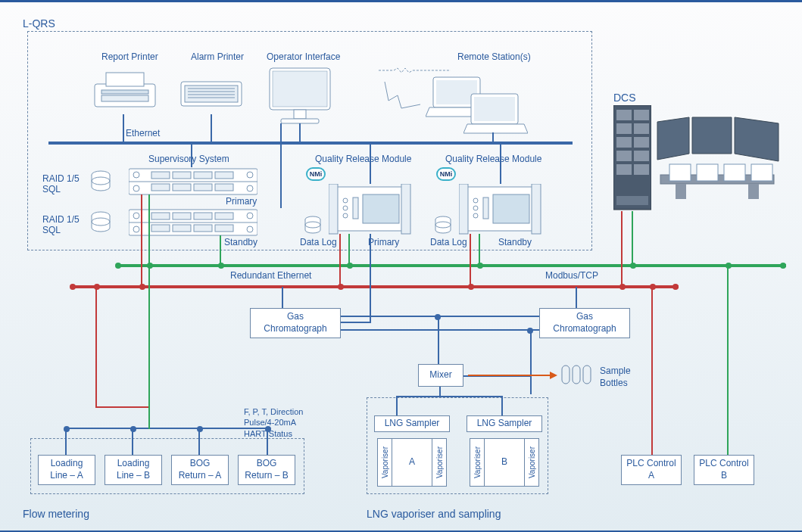  Describe the element at coordinates (67, 429) in the screenshot. I see `fb-d1` at that location.